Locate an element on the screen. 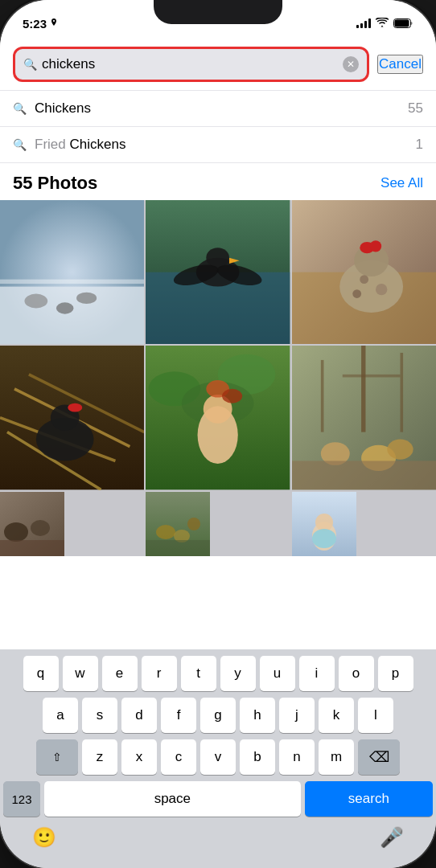  key-p: p is located at coordinates (396, 674).